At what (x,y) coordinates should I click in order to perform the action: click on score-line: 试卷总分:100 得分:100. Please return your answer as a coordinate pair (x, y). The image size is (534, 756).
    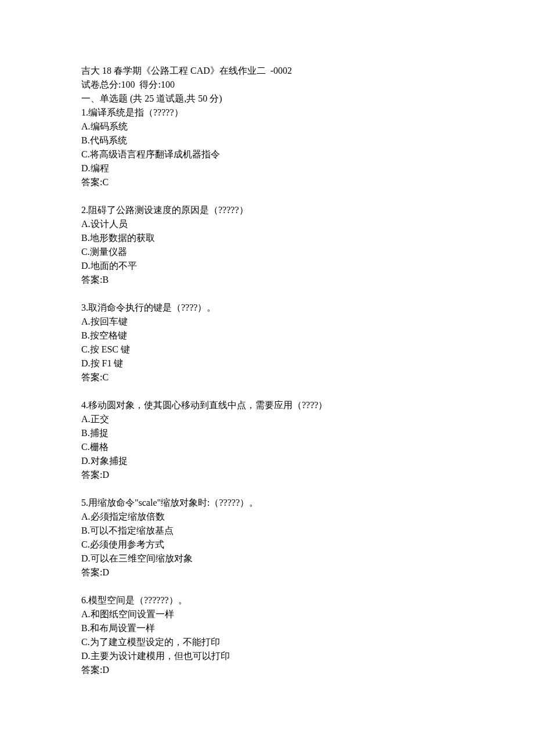
    Looking at the image, I should click on (267, 85).